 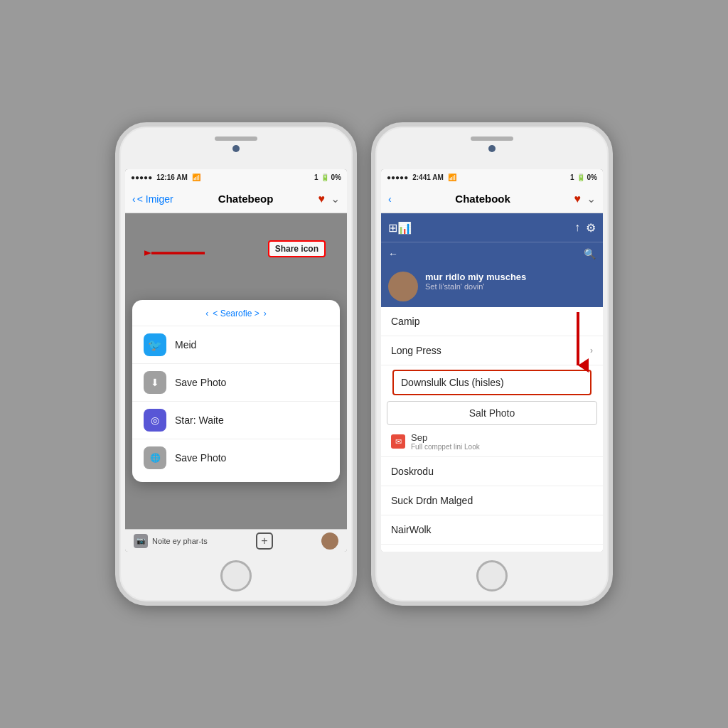 I want to click on sep-sub-label: Full comppet lini Look, so click(x=445, y=446).